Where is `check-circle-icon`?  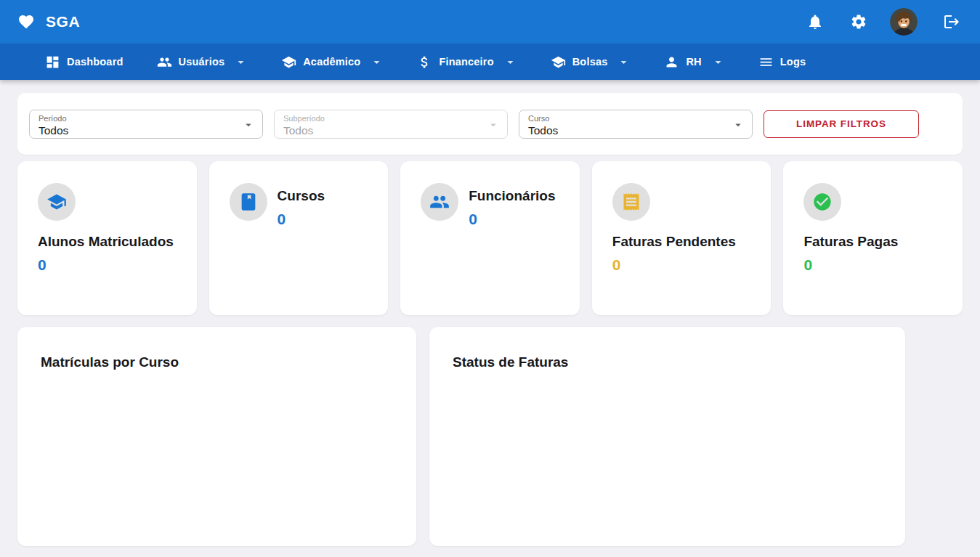
check-circle-icon is located at coordinates (822, 202).